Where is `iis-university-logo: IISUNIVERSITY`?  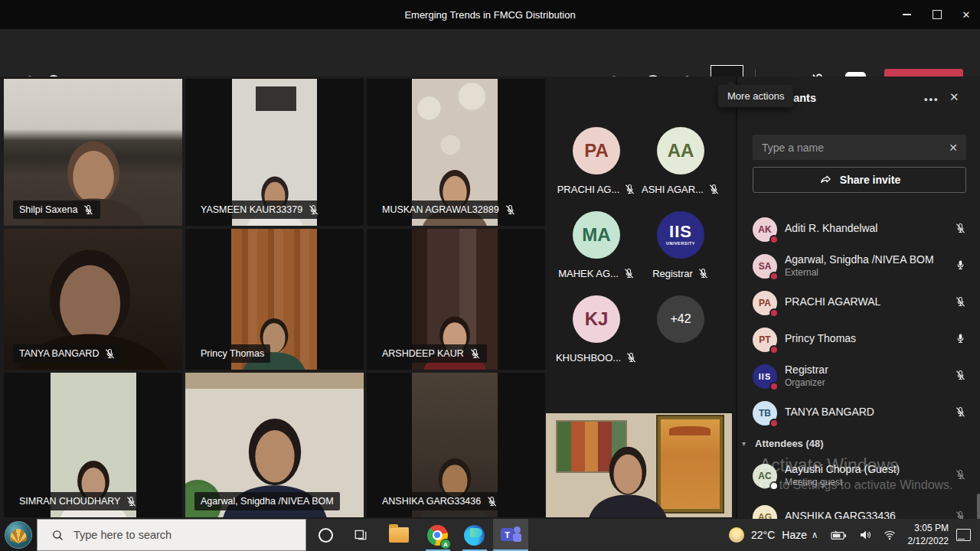 iis-university-logo: IISUNIVERSITY is located at coordinates (681, 235).